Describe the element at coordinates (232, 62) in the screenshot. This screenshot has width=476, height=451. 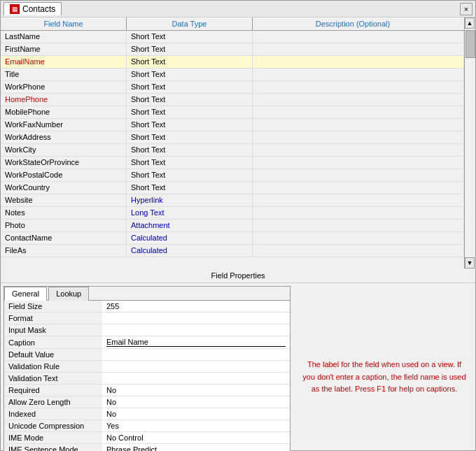
I see `table-row: EmailName Short Text` at that location.